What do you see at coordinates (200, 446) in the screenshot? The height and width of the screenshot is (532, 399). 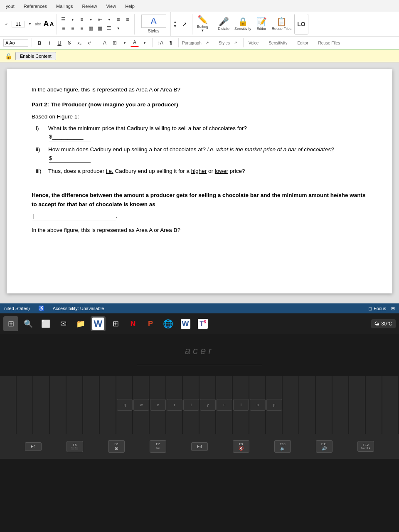 I see `key-f8: F8` at bounding box center [200, 446].